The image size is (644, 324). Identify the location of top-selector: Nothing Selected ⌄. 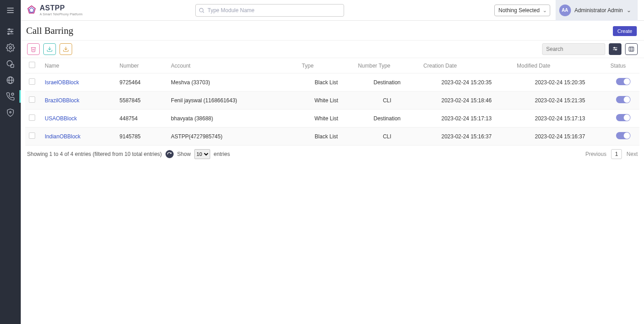
(522, 10).